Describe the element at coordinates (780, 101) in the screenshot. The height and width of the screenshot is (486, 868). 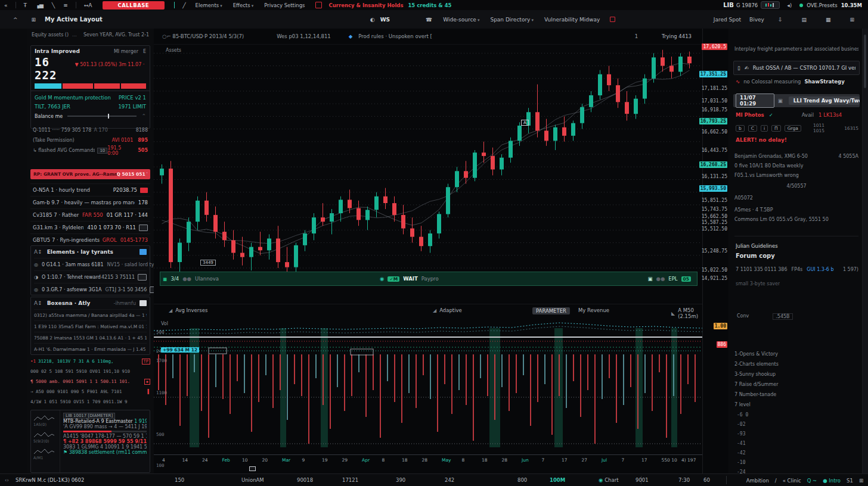
I see `toggle-icon: ▣` at that location.